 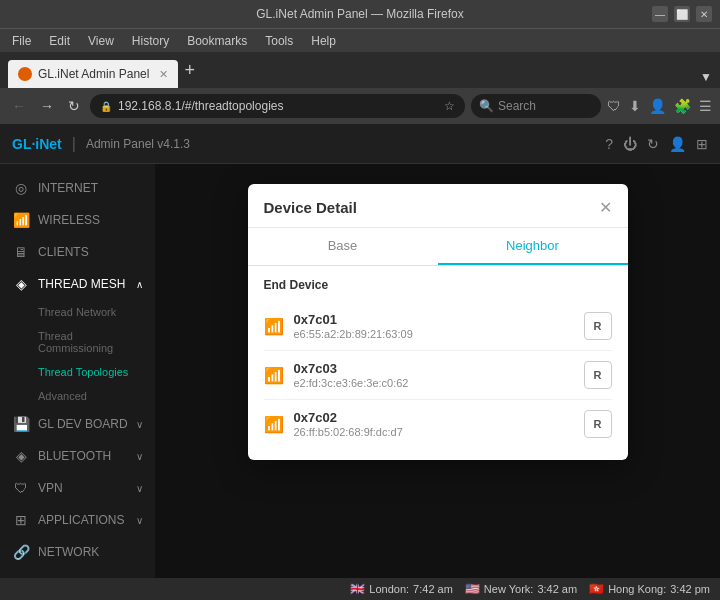 I want to click on device-r-button-1: R, so click(x=598, y=326).